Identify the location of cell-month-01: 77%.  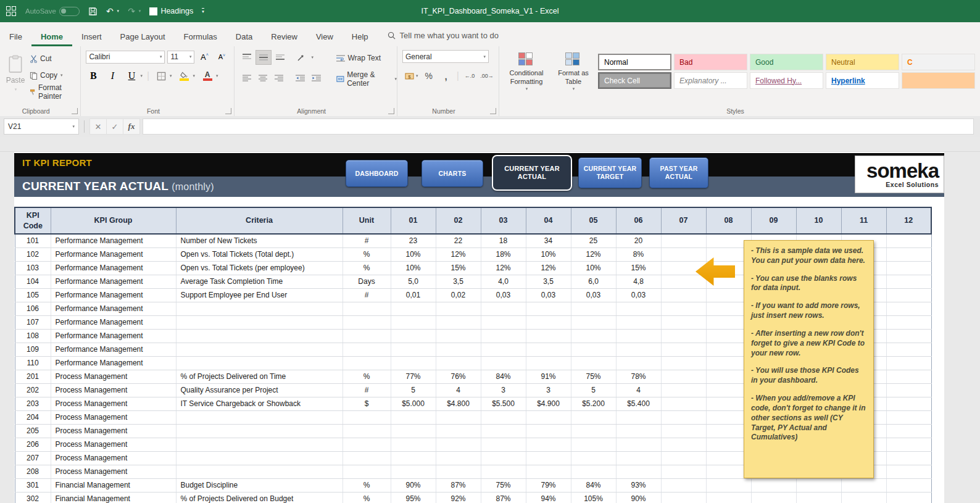
(413, 376).